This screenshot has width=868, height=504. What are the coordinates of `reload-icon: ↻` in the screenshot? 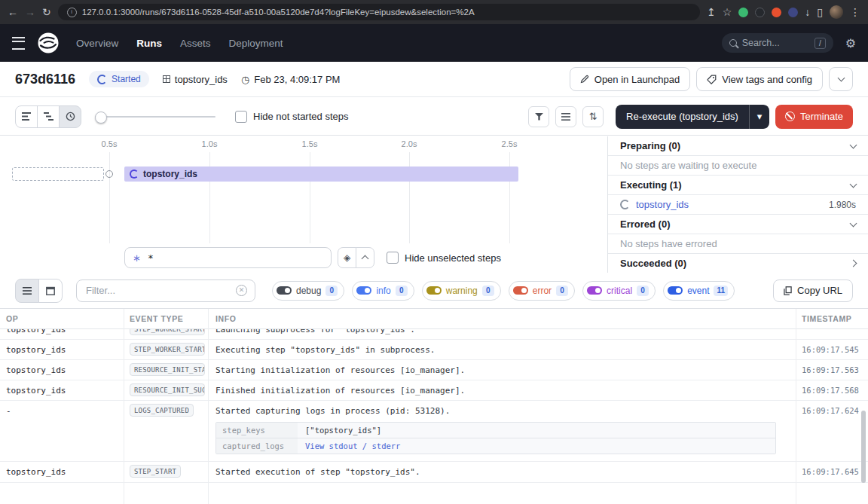 It's located at (47, 12).